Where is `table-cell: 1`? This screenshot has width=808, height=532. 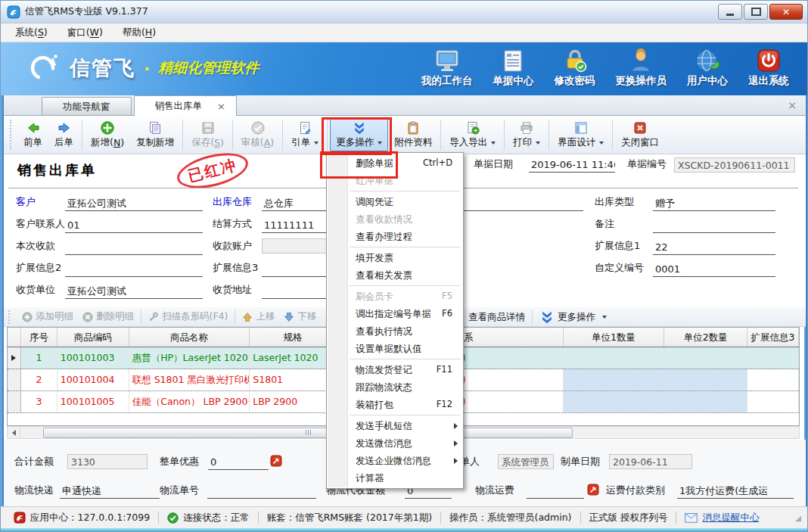 table-cell: 1 is located at coordinates (39, 358).